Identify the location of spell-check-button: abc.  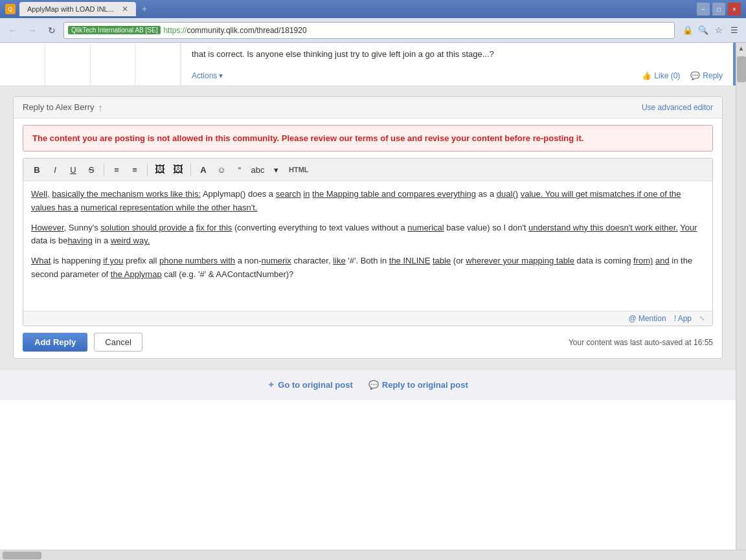
(258, 170).